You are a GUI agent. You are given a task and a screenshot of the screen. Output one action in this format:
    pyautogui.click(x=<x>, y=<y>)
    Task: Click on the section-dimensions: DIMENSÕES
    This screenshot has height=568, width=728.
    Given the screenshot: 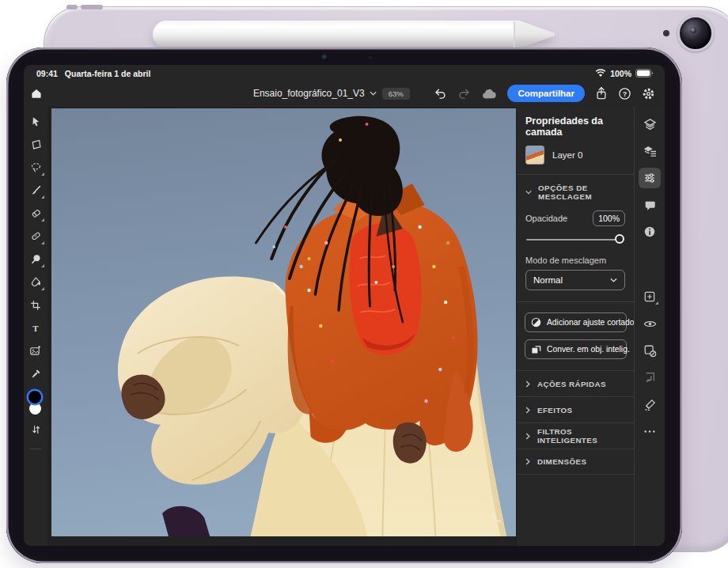 What is the action you would take?
    pyautogui.click(x=575, y=462)
    